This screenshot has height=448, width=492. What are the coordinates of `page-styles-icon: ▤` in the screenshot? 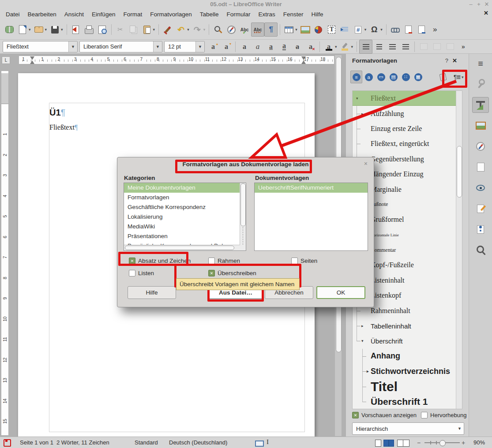 It's located at (394, 77).